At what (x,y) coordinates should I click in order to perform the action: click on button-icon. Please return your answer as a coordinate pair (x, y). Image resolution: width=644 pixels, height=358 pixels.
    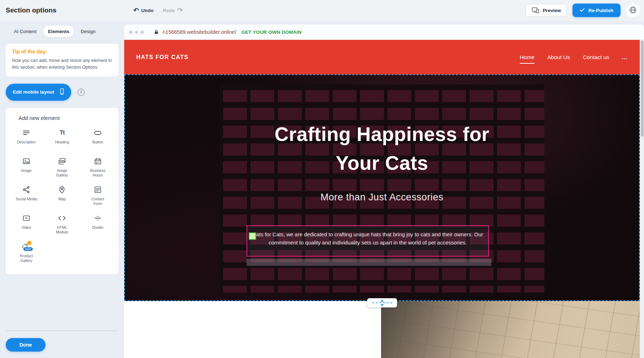
    Looking at the image, I should click on (98, 133).